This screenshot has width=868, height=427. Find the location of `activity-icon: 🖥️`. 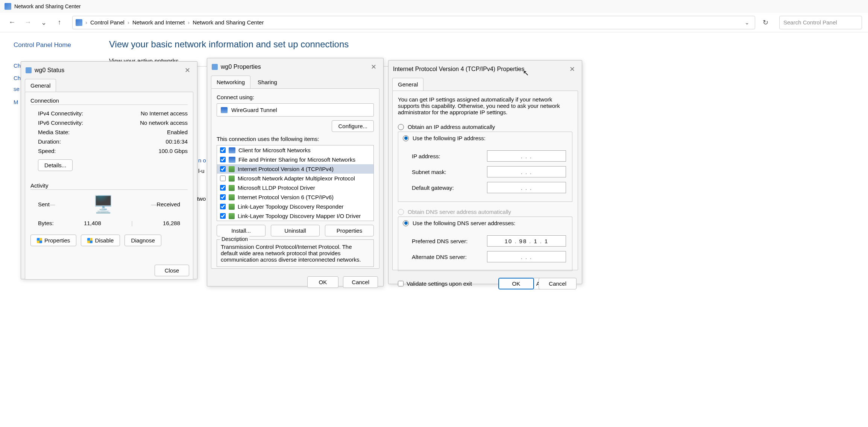

activity-icon: 🖥️ is located at coordinates (103, 204).